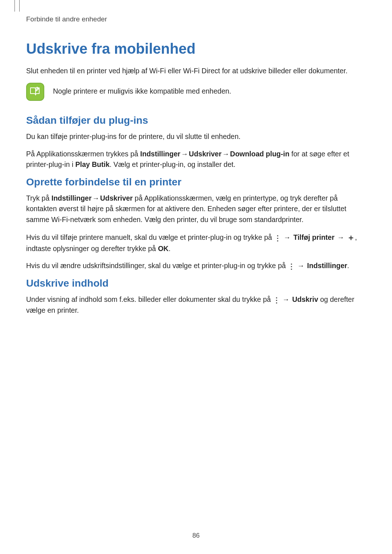 The image size is (392, 554). Describe the element at coordinates (196, 92) in the screenshot. I see `note-callout: Nogle printere er muligvis ikke kompatib…` at that location.